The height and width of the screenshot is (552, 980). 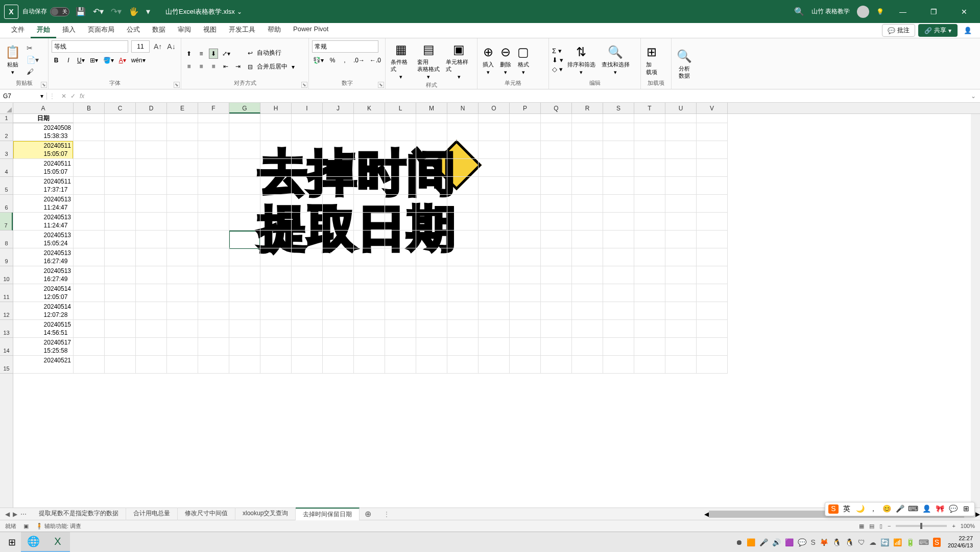 What do you see at coordinates (619, 108) in the screenshot?
I see `col-header-S: S` at bounding box center [619, 108].